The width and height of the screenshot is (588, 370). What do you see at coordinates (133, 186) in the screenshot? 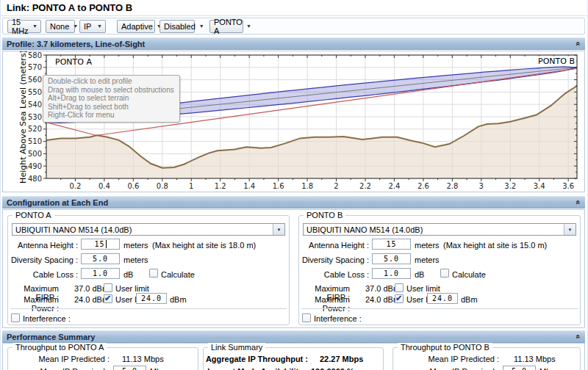
I see `svg-text: 0.6` at bounding box center [133, 186].